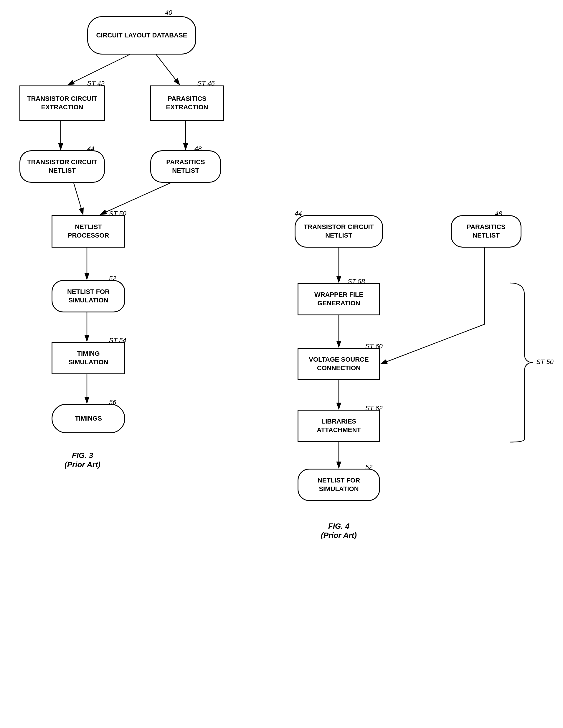 The width and height of the screenshot is (563, 728). What do you see at coordinates (89, 231) in the screenshot?
I see `netlist-processor-label: NETLISTPROCESSOR` at bounding box center [89, 231].